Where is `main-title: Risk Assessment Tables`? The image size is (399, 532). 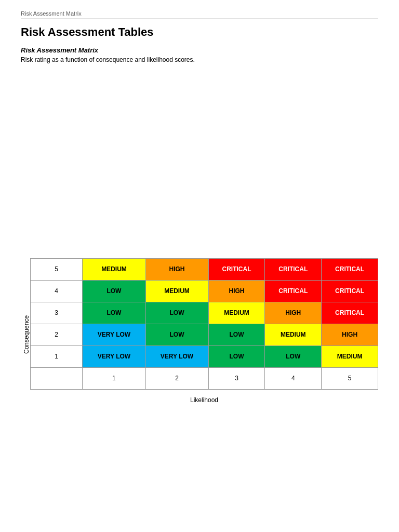 main-title: Risk Assessment Tables is located at coordinates (200, 32).